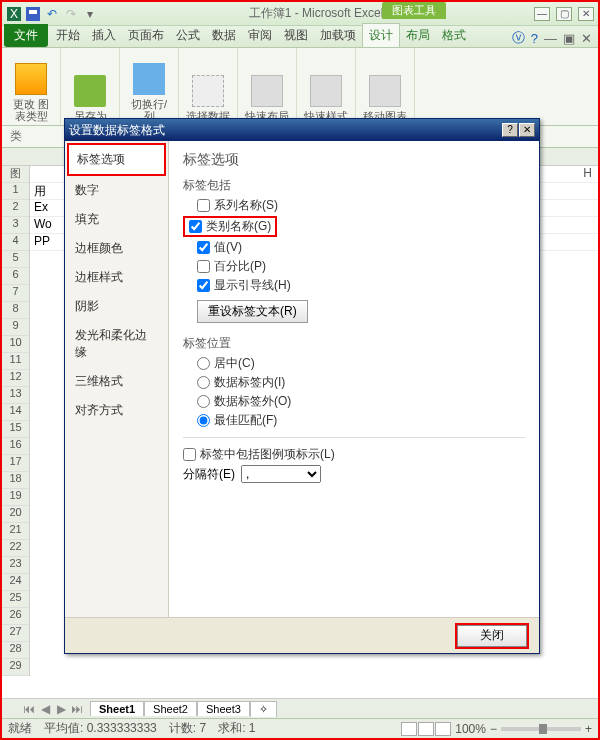 The height and width of the screenshot is (740, 600). Describe the element at coordinates (14, 14) in the screenshot. I see `excel-icon: X` at that location.